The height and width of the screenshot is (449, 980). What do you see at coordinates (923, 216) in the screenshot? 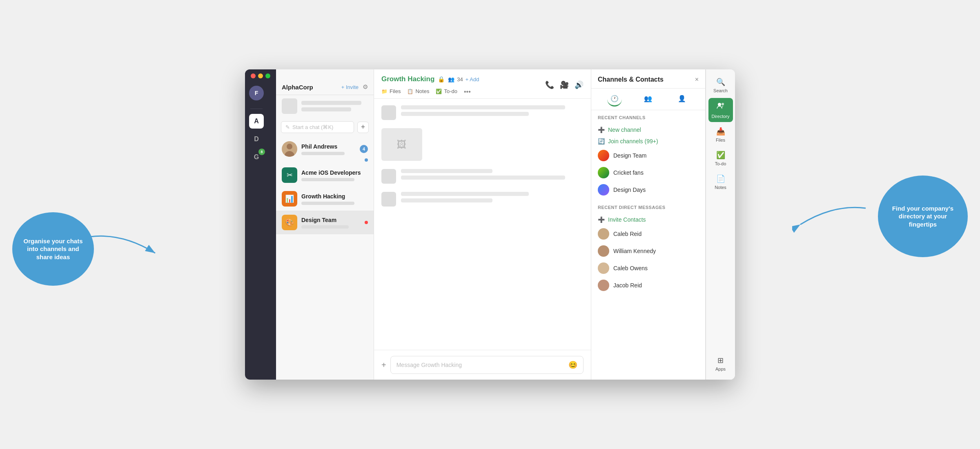
I see `right-tooltip-text: Find your company's directory at your fi…` at bounding box center [923, 216].